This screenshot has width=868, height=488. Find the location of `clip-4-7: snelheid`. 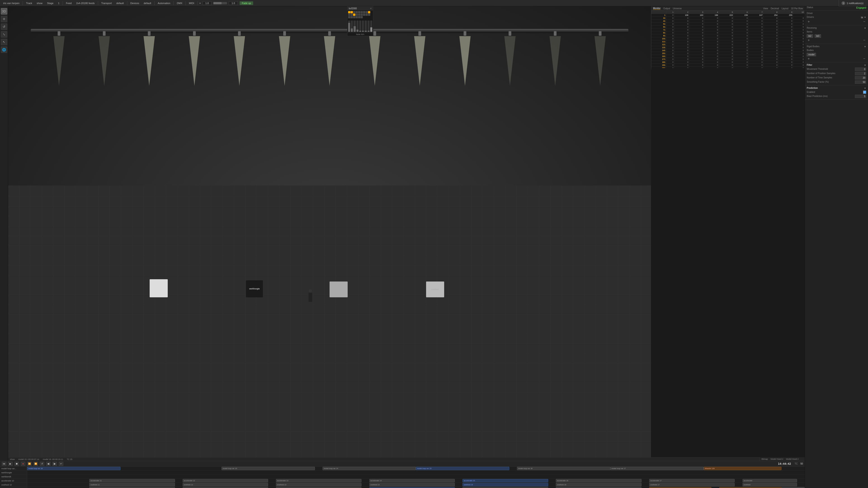

clip-4-7: snelheid is located at coordinates (770, 485).